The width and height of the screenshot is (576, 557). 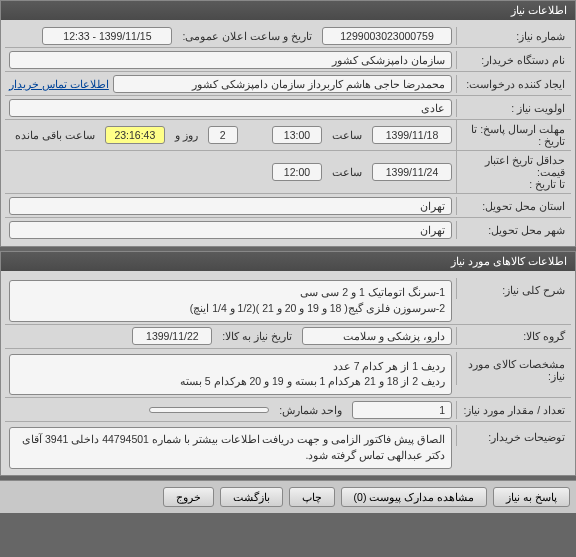 What do you see at coordinates (230, 336) in the screenshot?
I see `group-cell: دارو، پزشکی و سلامت تاریخ نیاز به کالا: …` at bounding box center [230, 336].